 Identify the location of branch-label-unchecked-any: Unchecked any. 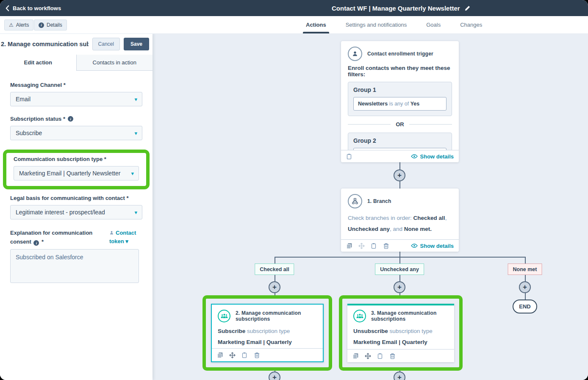
(399, 269).